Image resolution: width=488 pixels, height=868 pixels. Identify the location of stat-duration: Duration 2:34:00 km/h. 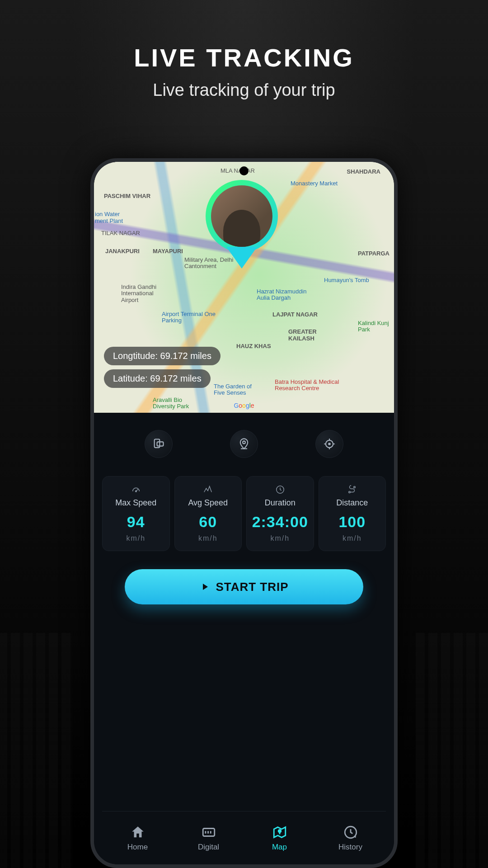
(280, 514).